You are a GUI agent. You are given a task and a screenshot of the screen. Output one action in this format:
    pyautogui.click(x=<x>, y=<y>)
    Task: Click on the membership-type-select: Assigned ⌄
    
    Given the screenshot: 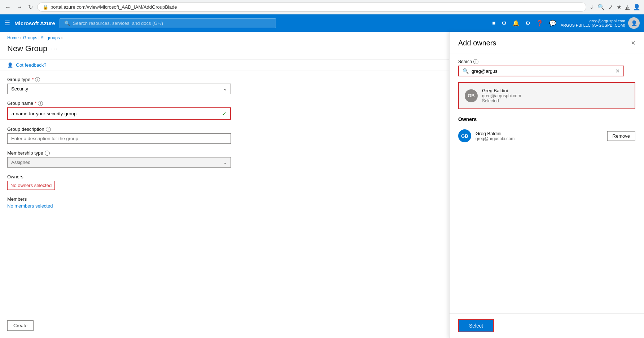 What is the action you would take?
    pyautogui.click(x=119, y=162)
    